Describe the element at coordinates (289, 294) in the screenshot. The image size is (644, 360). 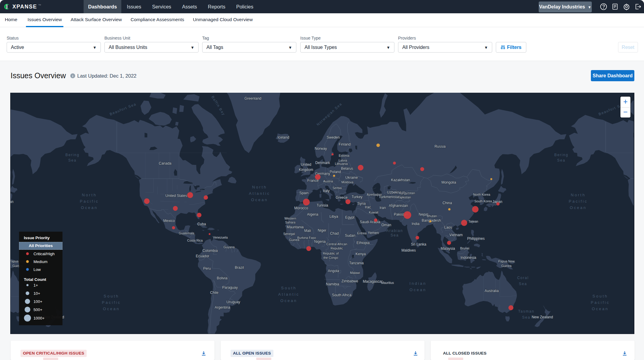
I see `svg-text: Atlantic` at that location.